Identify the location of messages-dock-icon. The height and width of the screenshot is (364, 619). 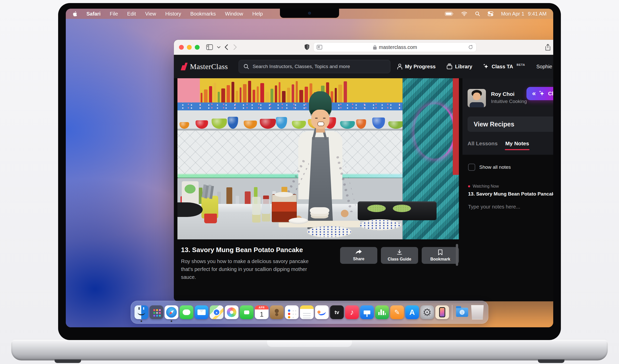
(187, 312).